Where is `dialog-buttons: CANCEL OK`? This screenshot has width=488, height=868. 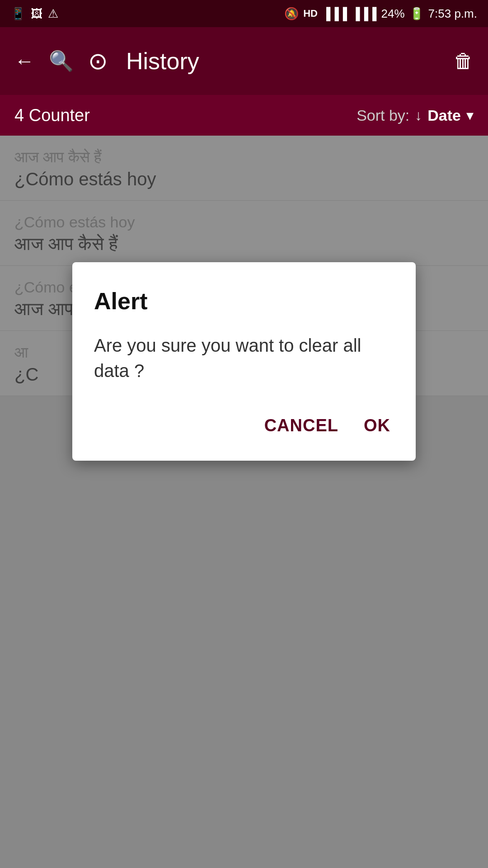 dialog-buttons: CANCEL OK is located at coordinates (244, 426).